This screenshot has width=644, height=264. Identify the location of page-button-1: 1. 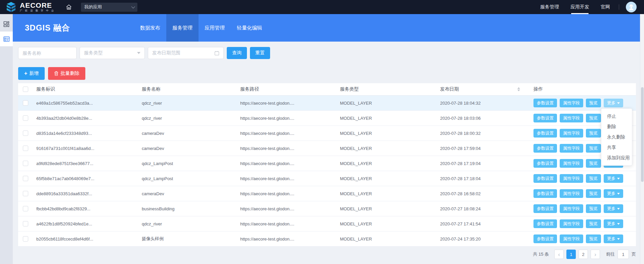
(571, 254).